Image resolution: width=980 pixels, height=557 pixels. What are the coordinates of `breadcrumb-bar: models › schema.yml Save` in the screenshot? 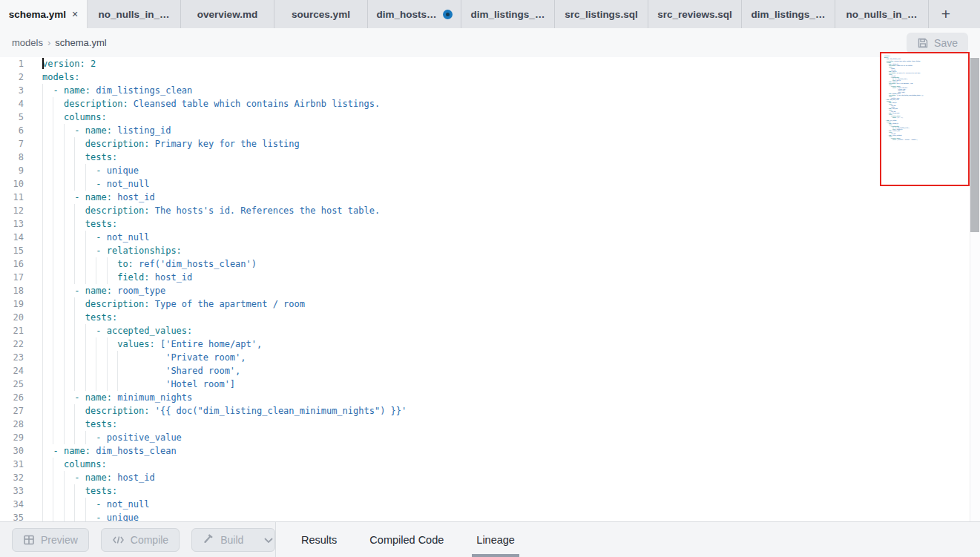 It's located at (490, 43).